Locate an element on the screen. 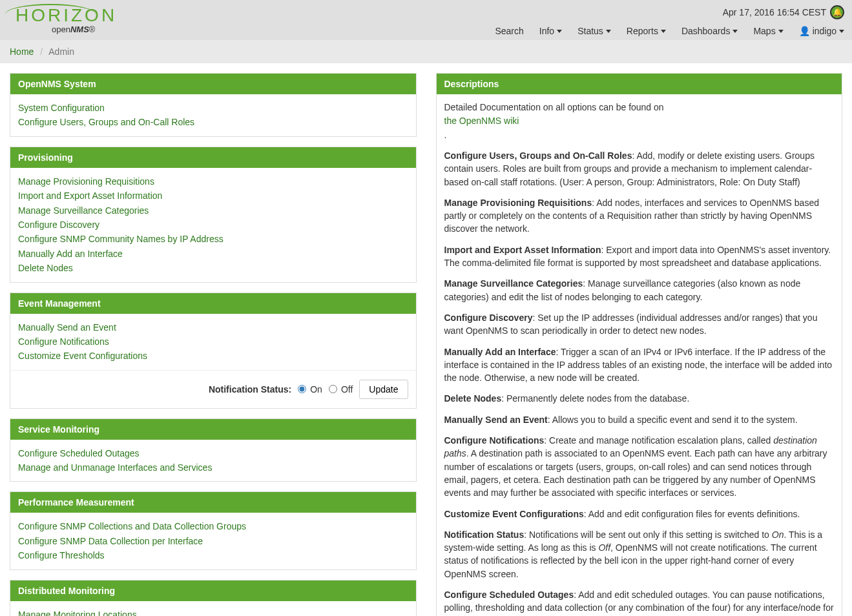  description-item: Configure Notifications: Create and mana… is located at coordinates (639, 466).